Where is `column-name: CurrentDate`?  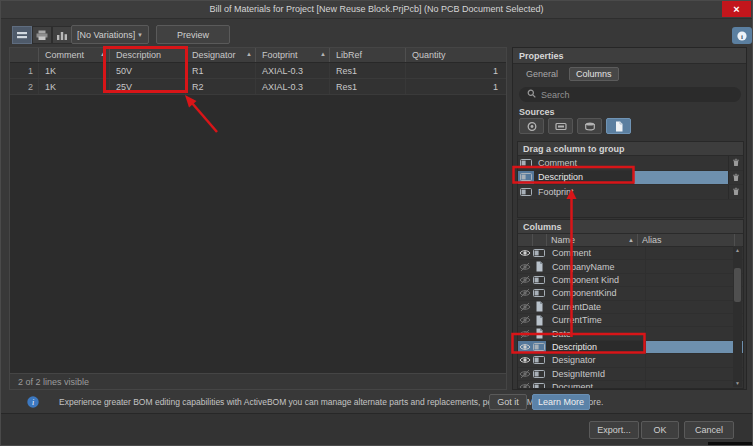 column-name: CurrentDate is located at coordinates (596, 307).